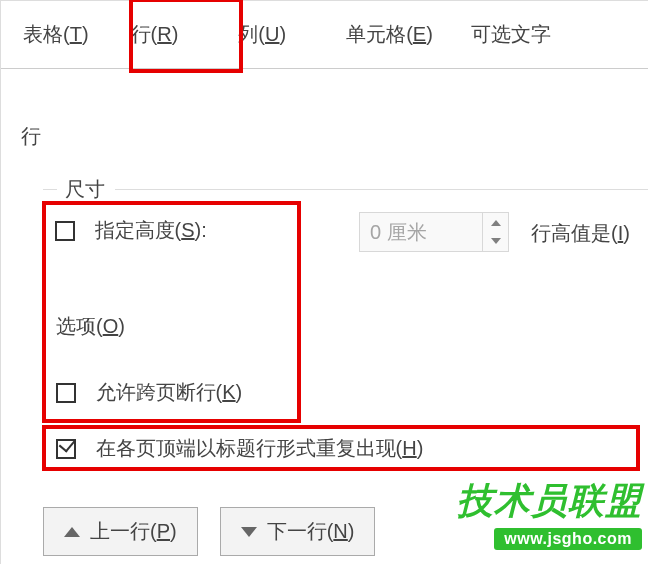 This screenshot has width=648, height=564. Describe the element at coordinates (134, 532) in the screenshot. I see `prev-row-label: 上一行(P)` at that location.